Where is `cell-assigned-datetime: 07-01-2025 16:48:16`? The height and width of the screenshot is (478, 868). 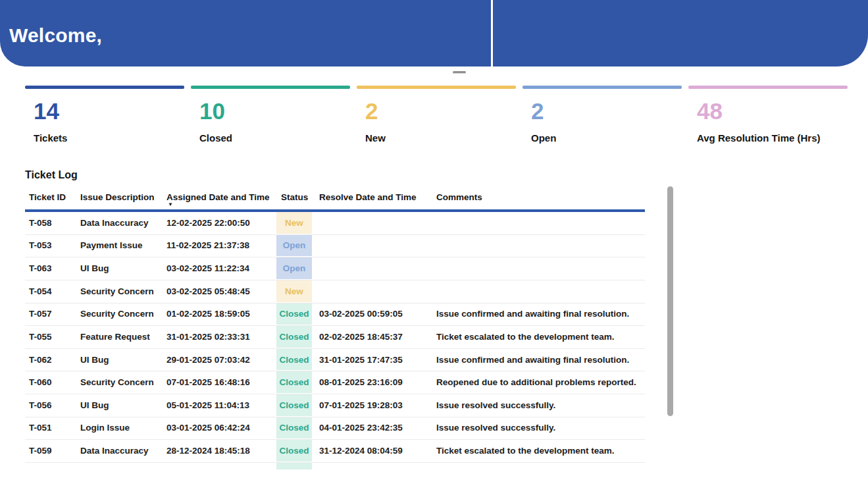 cell-assigned-datetime: 07-01-2025 16:48:16 is located at coordinates (208, 382).